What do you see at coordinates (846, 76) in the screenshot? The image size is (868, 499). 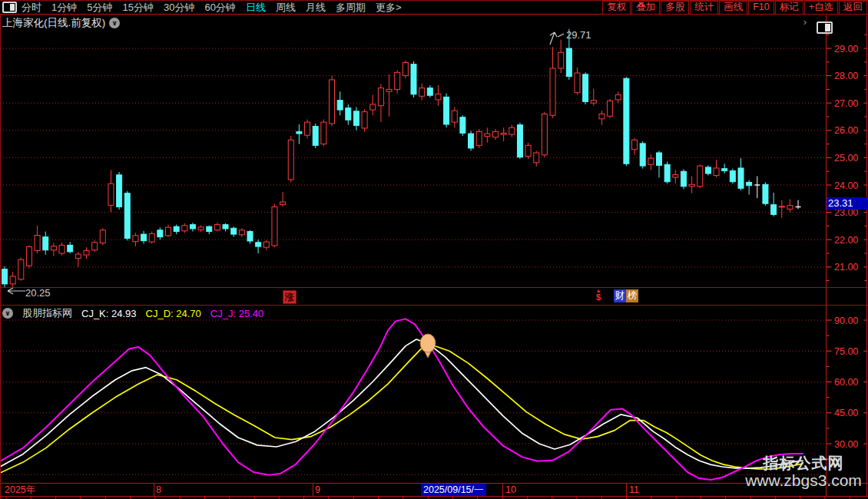 I see `svg-text: 28.00` at bounding box center [846, 76].